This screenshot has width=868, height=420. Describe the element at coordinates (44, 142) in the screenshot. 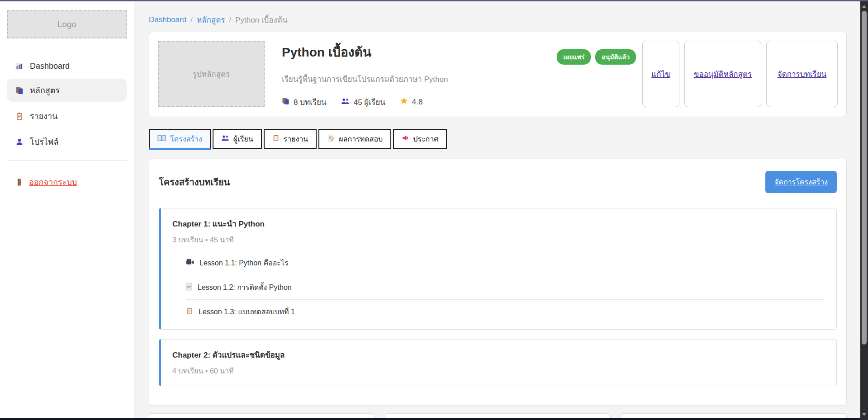

I see `sidebar-item-label: โปรไฟล์` at that location.